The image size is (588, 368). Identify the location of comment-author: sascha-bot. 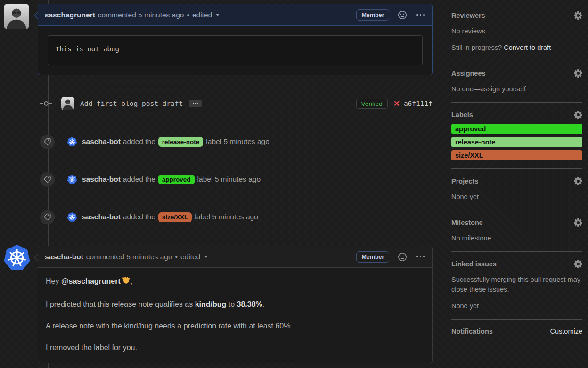
(64, 257).